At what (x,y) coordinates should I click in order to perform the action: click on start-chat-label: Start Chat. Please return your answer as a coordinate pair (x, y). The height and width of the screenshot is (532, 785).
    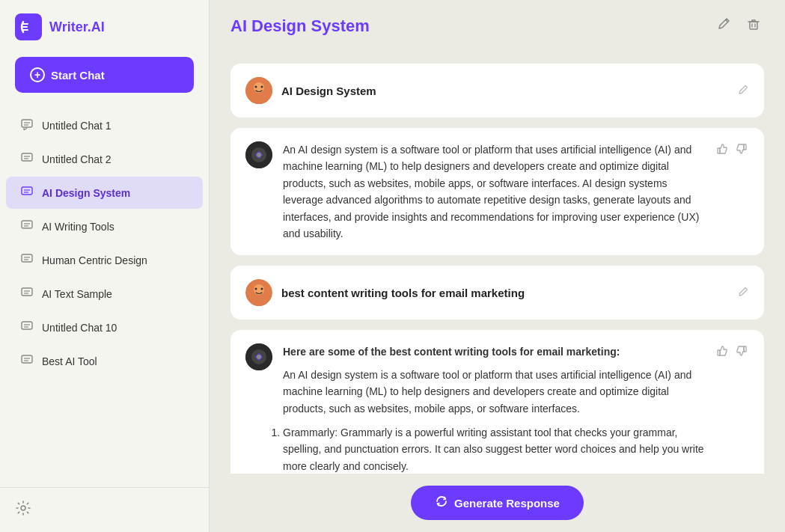
    Looking at the image, I should click on (78, 75).